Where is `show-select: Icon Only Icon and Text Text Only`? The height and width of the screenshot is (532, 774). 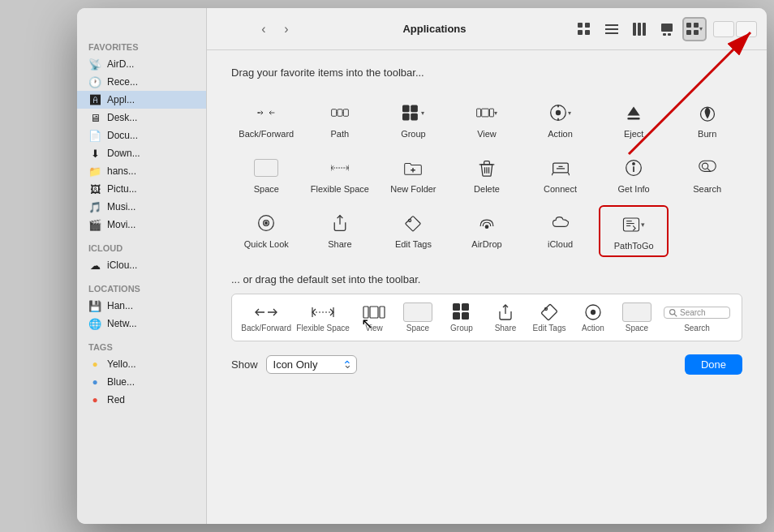 show-select: Icon Only Icon and Text Text Only is located at coordinates (312, 365).